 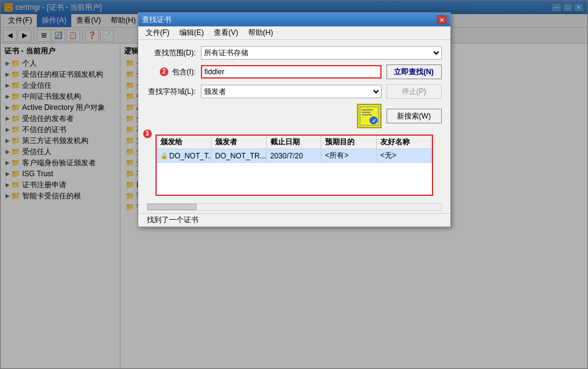 What do you see at coordinates (294, 20) in the screenshot?
I see `dialog-title-bar: 查找证书 ✕` at bounding box center [294, 20].